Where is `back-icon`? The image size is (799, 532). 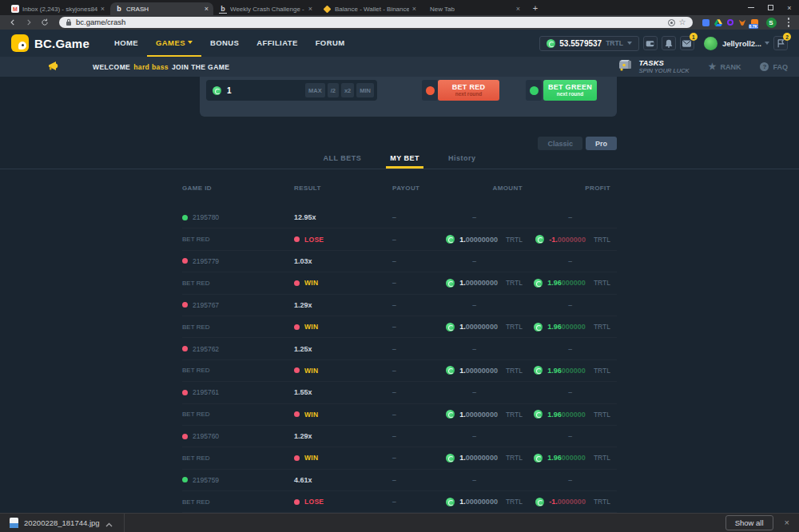 back-icon is located at coordinates (13, 22).